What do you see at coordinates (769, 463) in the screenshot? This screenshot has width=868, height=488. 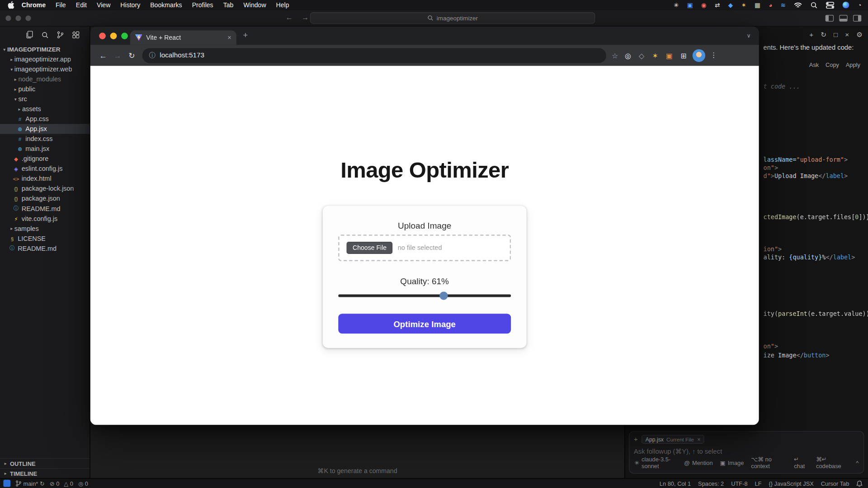 I see `no-context-hint: ⌥⌘ no context` at bounding box center [769, 463].